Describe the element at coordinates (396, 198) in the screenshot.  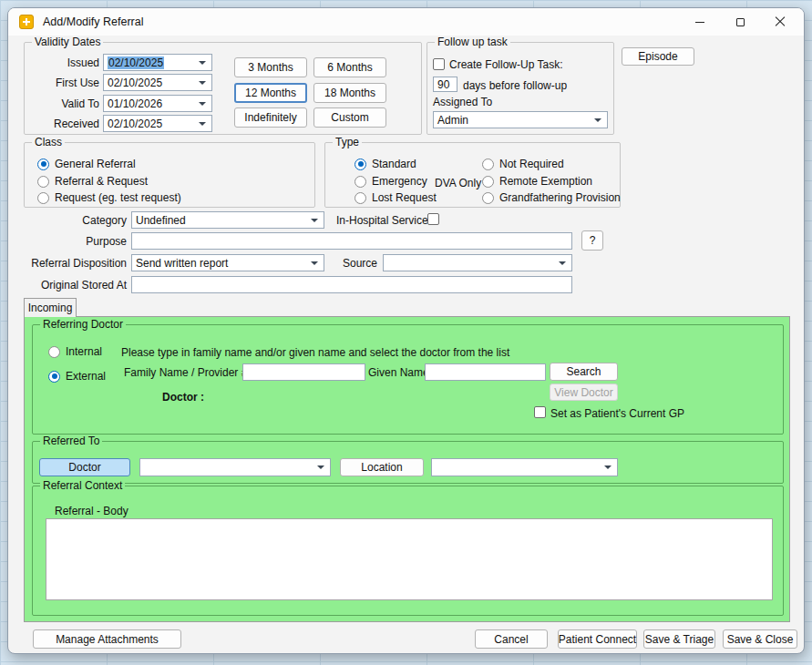
I see `radio-lost-request: Lost Request` at that location.